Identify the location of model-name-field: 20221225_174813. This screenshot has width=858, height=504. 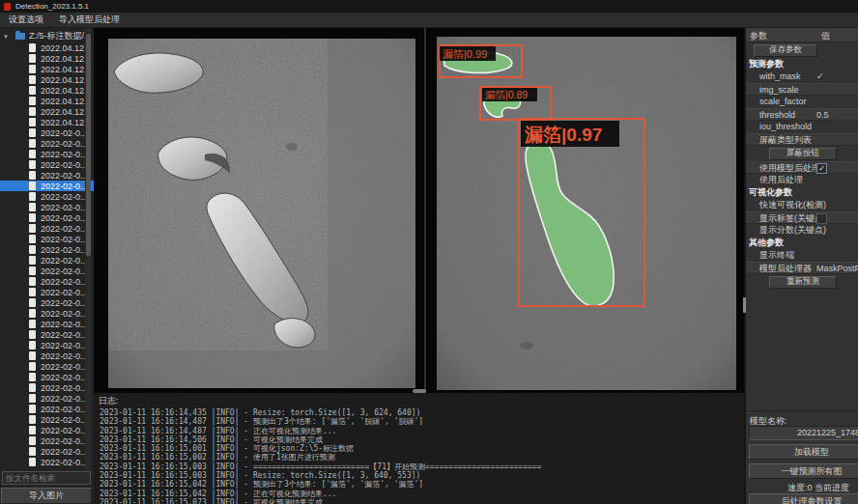
(804, 433).